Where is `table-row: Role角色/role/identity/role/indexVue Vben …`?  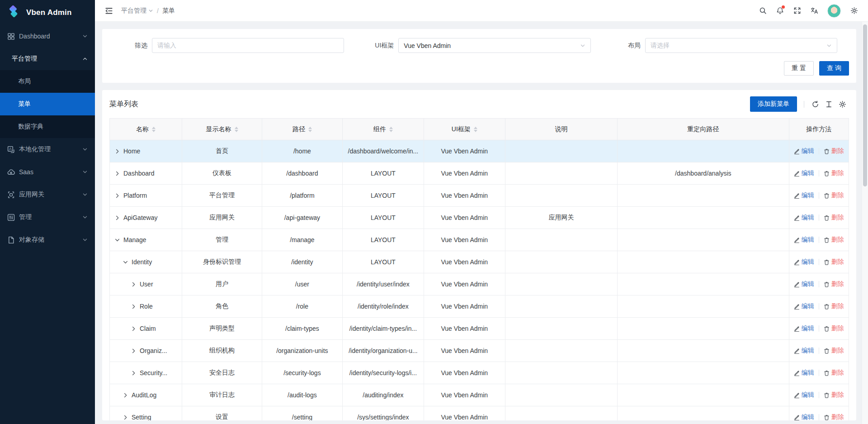
table-row: Role角色/role/identity/role/indexVue Vben … is located at coordinates (479, 307).